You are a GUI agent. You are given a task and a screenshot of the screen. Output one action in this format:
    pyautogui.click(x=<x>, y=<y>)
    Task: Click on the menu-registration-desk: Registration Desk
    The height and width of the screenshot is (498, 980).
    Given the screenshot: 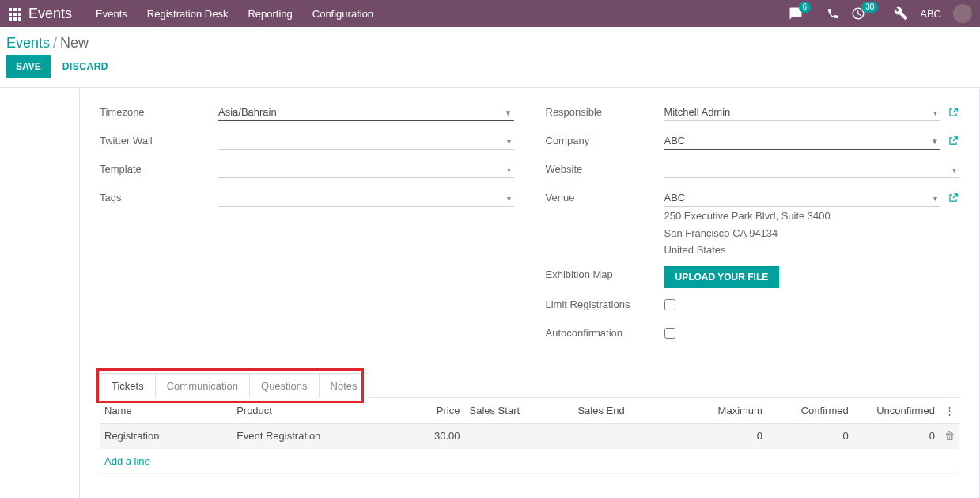 What is the action you would take?
    pyautogui.click(x=188, y=14)
    